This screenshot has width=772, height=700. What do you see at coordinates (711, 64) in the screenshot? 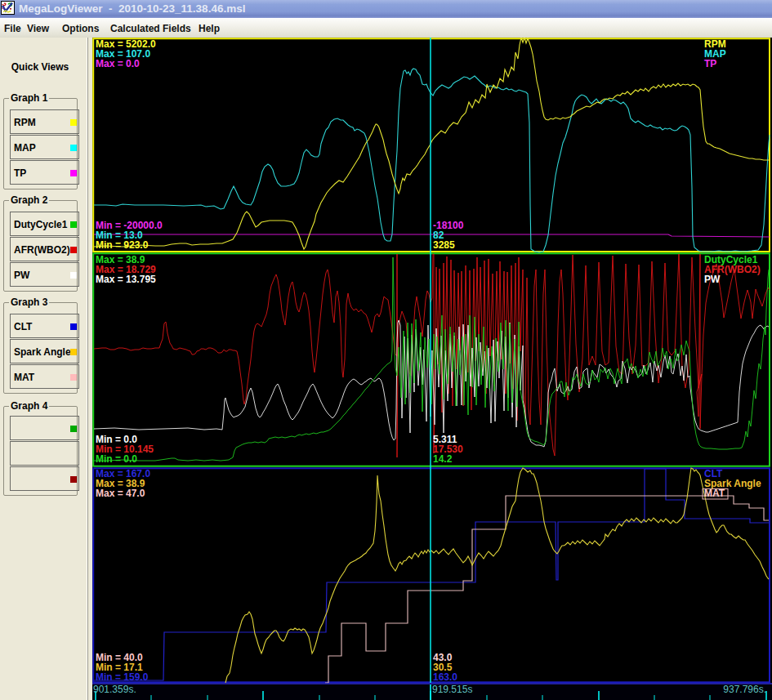
I see `svg-text: TP` at bounding box center [711, 64].